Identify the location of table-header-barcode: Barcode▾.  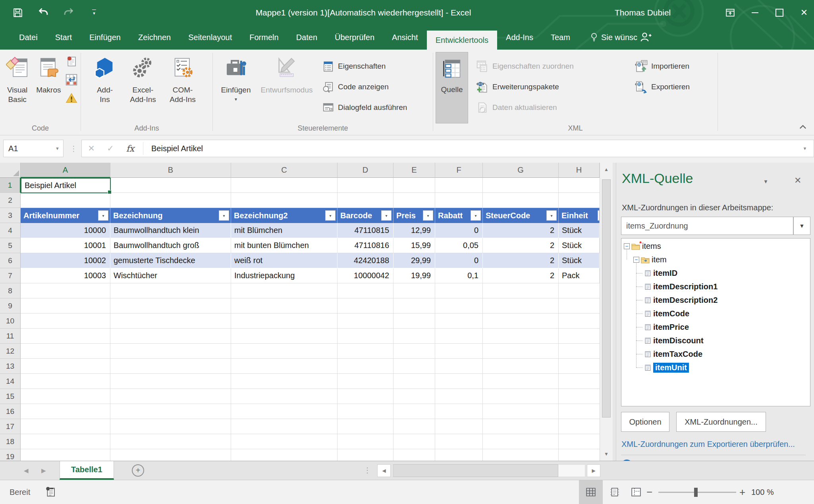
(365, 215).